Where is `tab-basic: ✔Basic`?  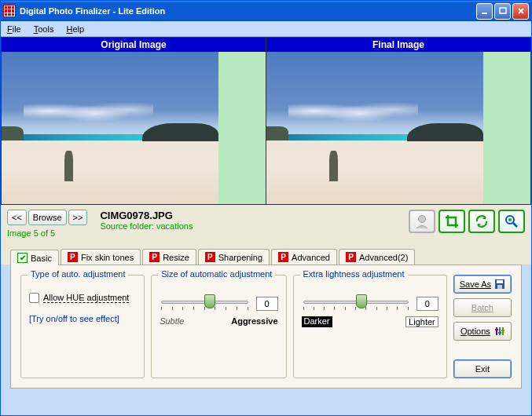 tab-basic: ✔Basic is located at coordinates (35, 257).